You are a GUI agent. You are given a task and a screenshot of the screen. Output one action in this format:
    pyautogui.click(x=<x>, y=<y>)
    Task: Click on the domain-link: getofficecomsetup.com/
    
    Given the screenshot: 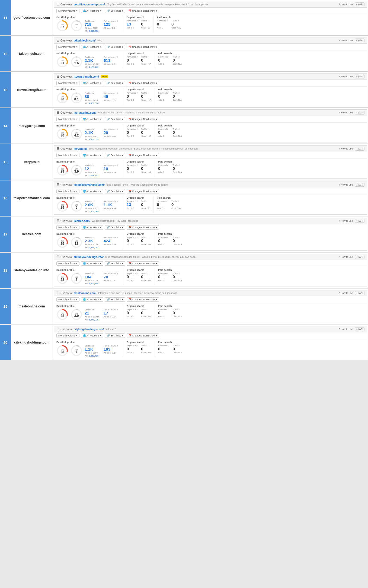 What is the action you would take?
    pyautogui.click(x=89, y=4)
    